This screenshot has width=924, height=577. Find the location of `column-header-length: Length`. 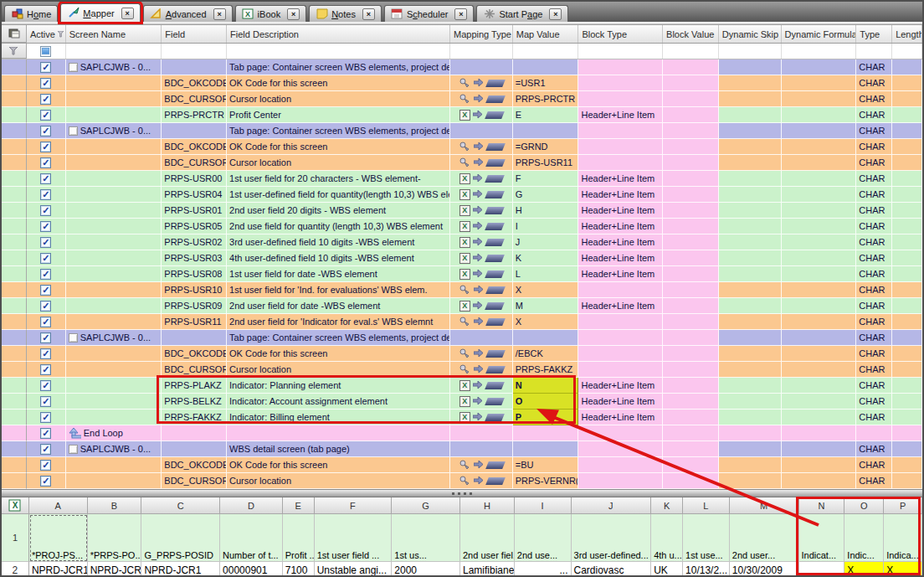

column-header-length: Length is located at coordinates (907, 33).